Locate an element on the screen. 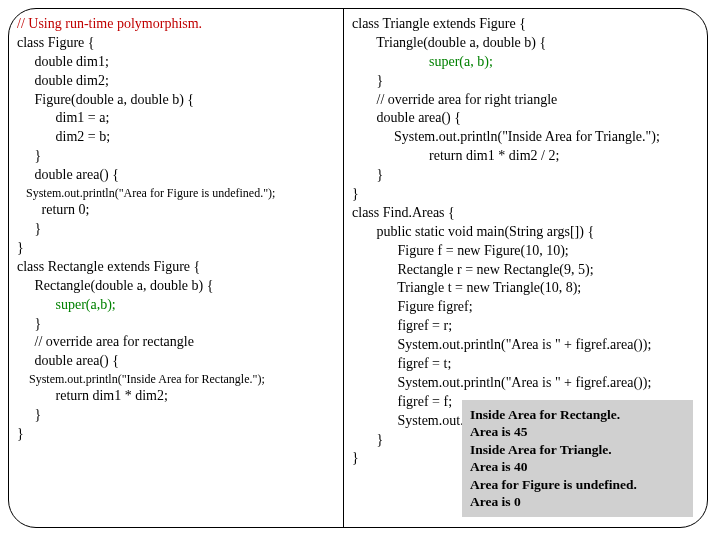  code-line: Triangle t = new Triangle(10, 8); is located at coordinates (526, 288).